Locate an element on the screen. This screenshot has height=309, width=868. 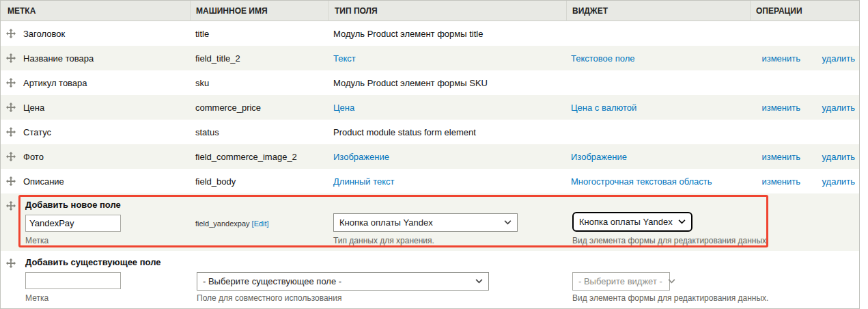
field-widget-link: Многострочная текстовая область is located at coordinates (642, 182).